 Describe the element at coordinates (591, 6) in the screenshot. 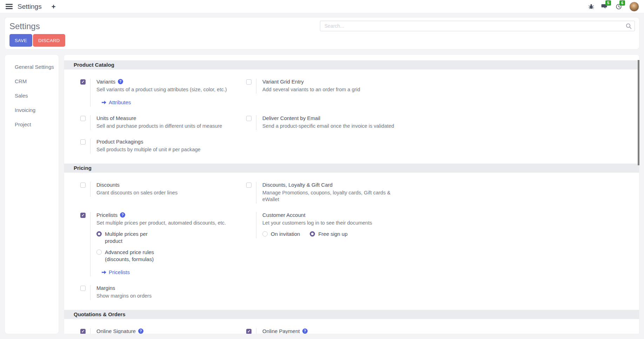

I see `bug-icon` at that location.